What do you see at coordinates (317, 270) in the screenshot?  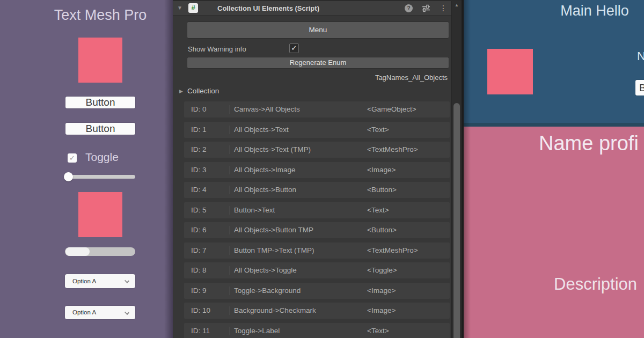 I see `collection-list-row: ID: 8 All Objects->Toggle <Toggle>` at bounding box center [317, 270].